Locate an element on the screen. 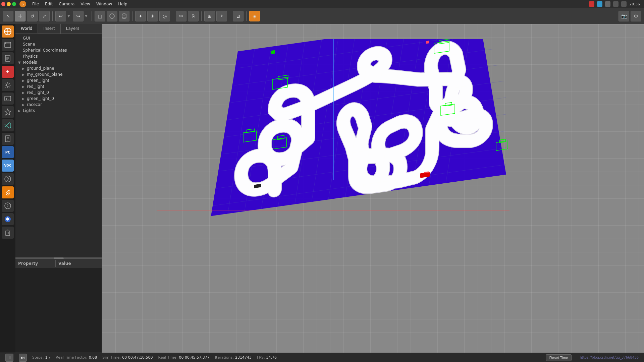 This screenshot has width=644, height=362. blender-icon is located at coordinates (8, 192).